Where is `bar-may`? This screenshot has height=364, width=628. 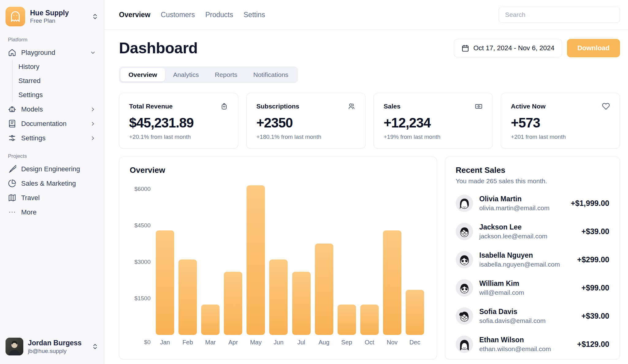 bar-may is located at coordinates (256, 260).